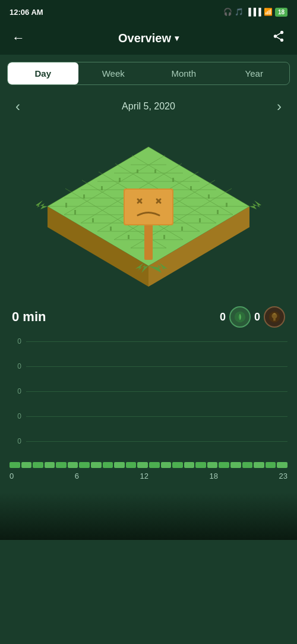 The height and width of the screenshot is (644, 297). Describe the element at coordinates (15, 391) in the screenshot. I see `grid-label-3: 0` at that location.